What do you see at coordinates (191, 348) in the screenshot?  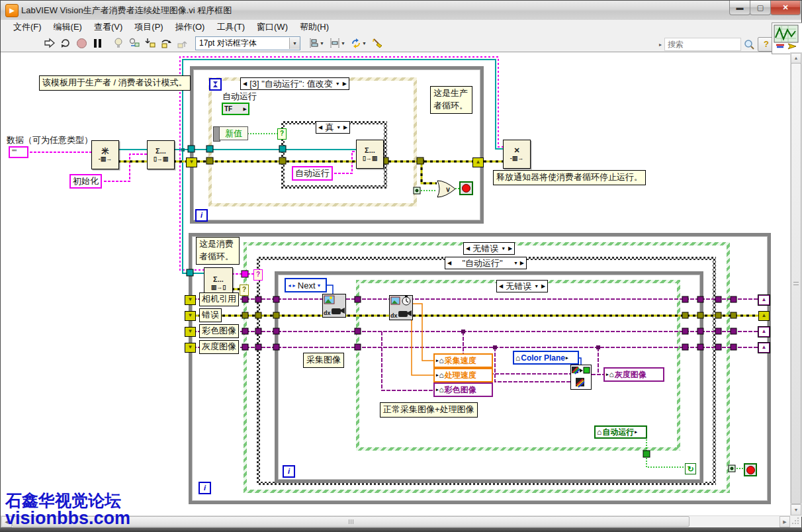 I see `gray-image-shift-register-left: ▼` at bounding box center [191, 348].